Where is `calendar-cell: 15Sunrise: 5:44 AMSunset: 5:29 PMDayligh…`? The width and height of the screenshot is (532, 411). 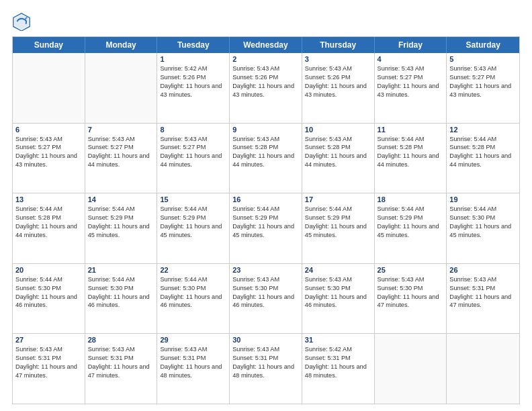 calendar-cell: 15Sunrise: 5:44 AMSunset: 5:29 PMDayligh… is located at coordinates (193, 228).